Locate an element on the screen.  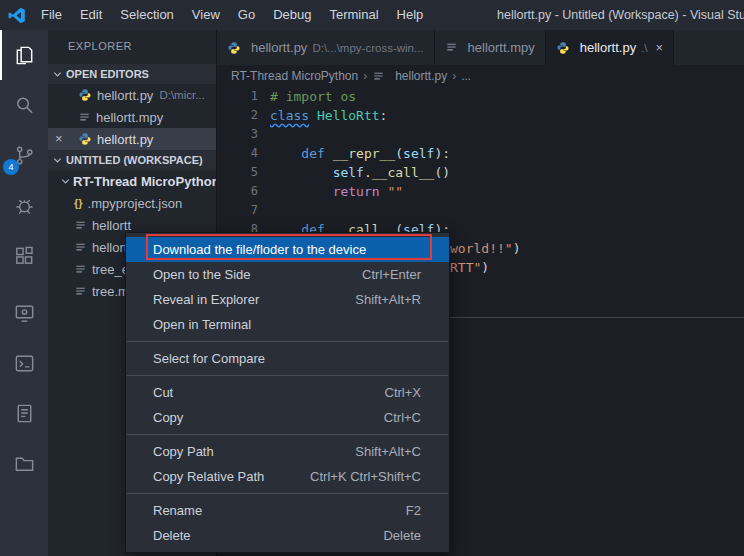
editor-tab: hellortt.pyD:\...\mpy-cross-win... is located at coordinates (326, 48).